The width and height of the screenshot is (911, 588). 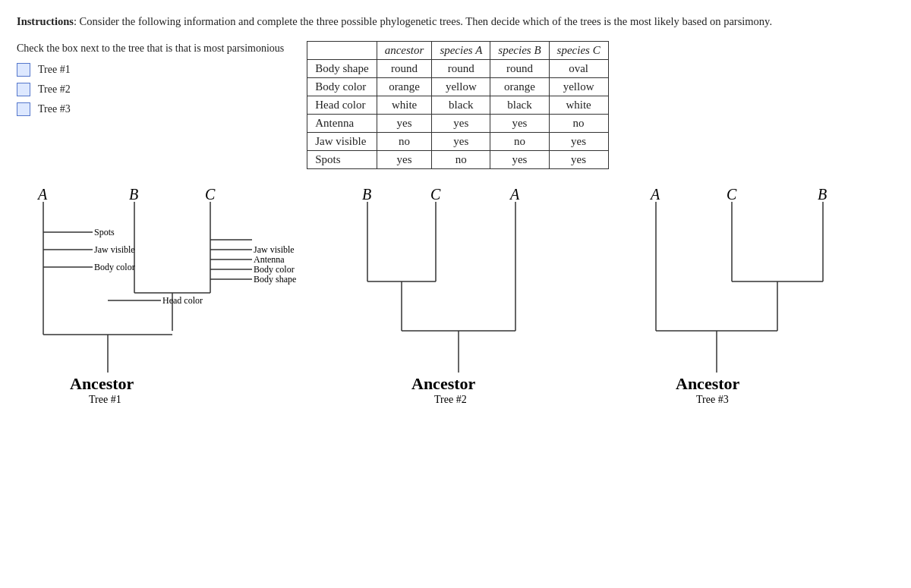 What do you see at coordinates (367, 194) in the screenshot?
I see `tree2-label-B: B` at bounding box center [367, 194].